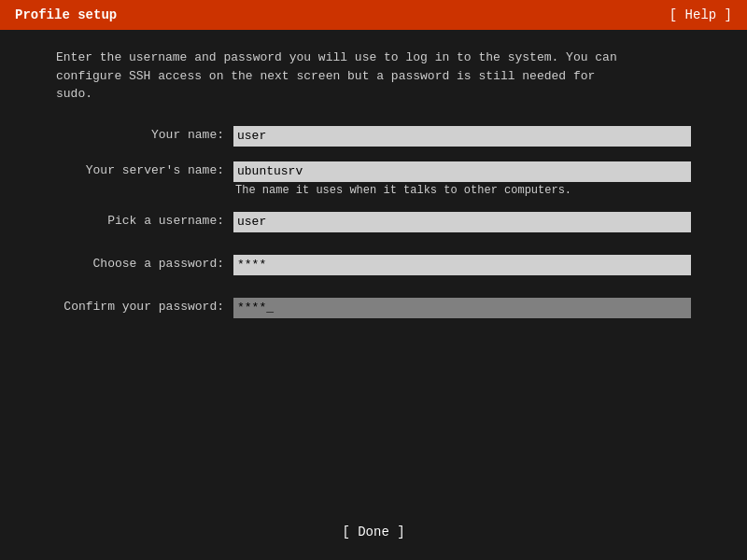  I want to click on your-name-label: Your name:, so click(145, 134).